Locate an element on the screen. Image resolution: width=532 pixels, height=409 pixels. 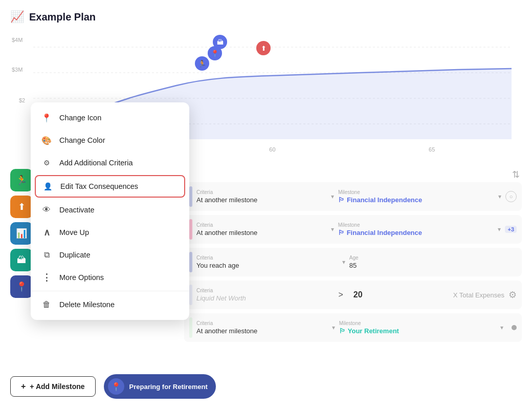
criteria-row-1: Criteria At another milestone ▾ Mileston… is located at coordinates (353, 197).